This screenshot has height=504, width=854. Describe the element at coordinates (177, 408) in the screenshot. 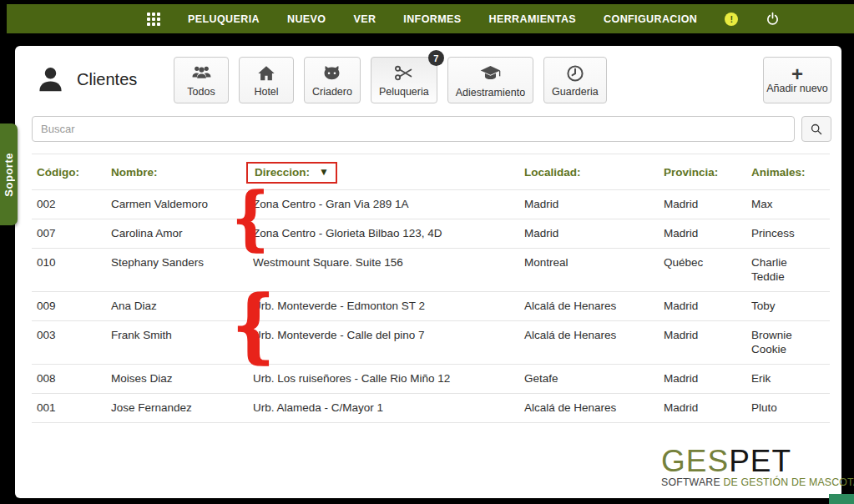

I see `cell-nombre: Jose Fernandez` at that location.